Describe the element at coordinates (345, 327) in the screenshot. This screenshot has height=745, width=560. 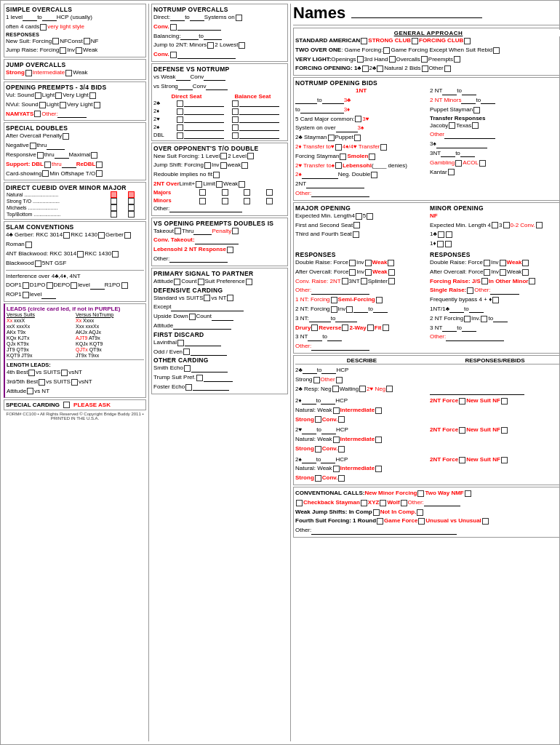
I see `reverse-cb` at that location.